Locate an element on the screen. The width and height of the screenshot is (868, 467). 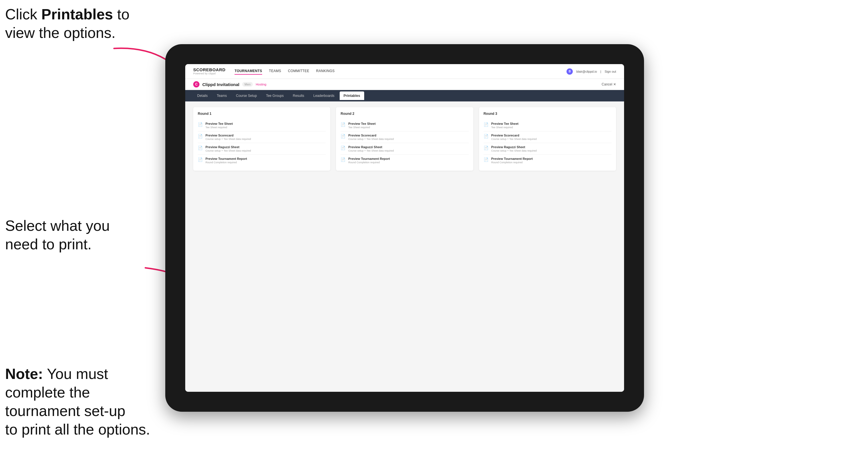
annotation-bottom-text: Note: You mustcomplete thetournament set… is located at coordinates (78, 402).